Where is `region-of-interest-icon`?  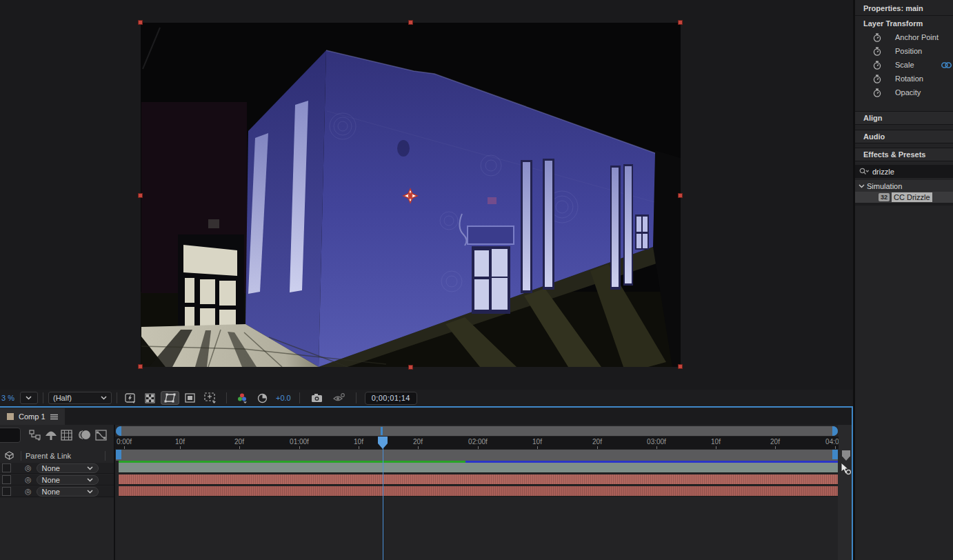
region-of-interest-icon is located at coordinates (190, 398).